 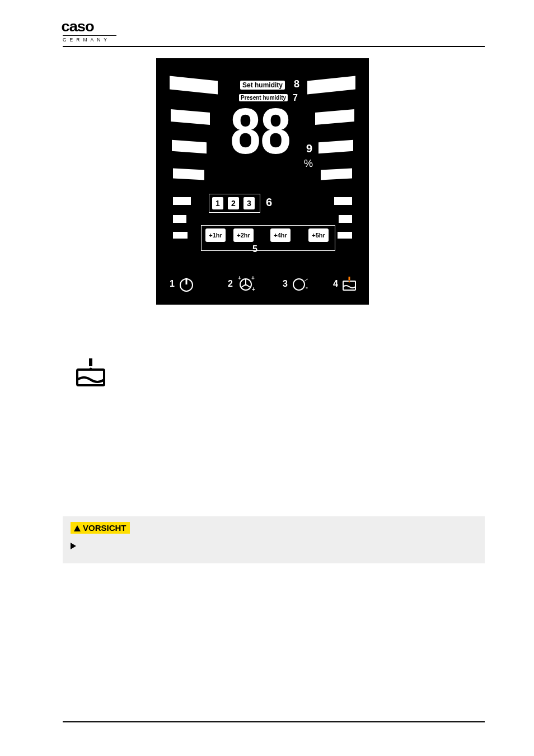 What do you see at coordinates (231, 283) in the screenshot?
I see `callout-2: 2` at bounding box center [231, 283].